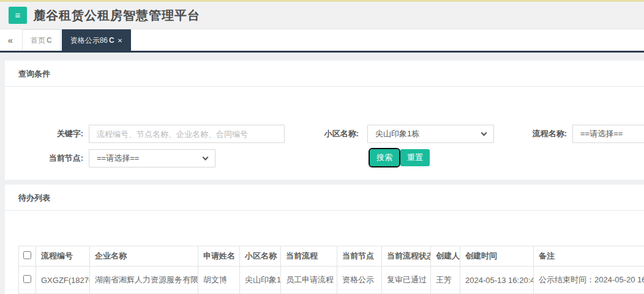 Image resolution: width=644 pixels, height=294 pixels. I want to click on row-checkbox-cell, so click(28, 280).